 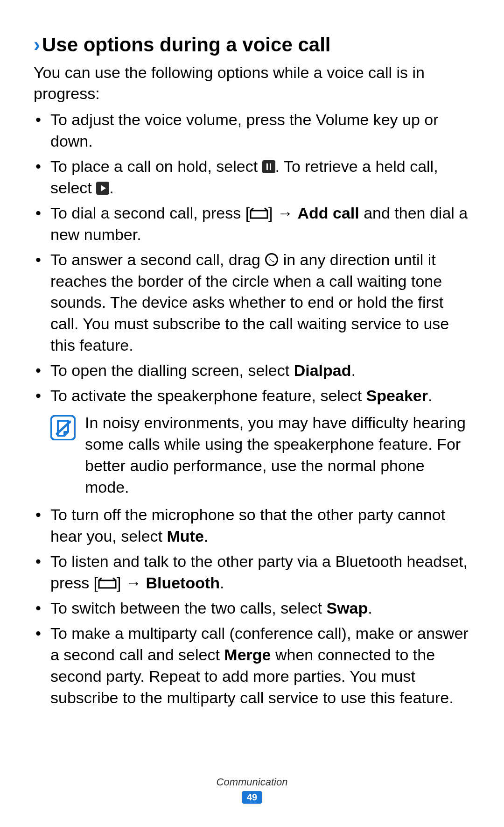 What do you see at coordinates (260, 573) in the screenshot?
I see `bullet-bluetooth: To listen and talk to the other party vi…` at bounding box center [260, 573].